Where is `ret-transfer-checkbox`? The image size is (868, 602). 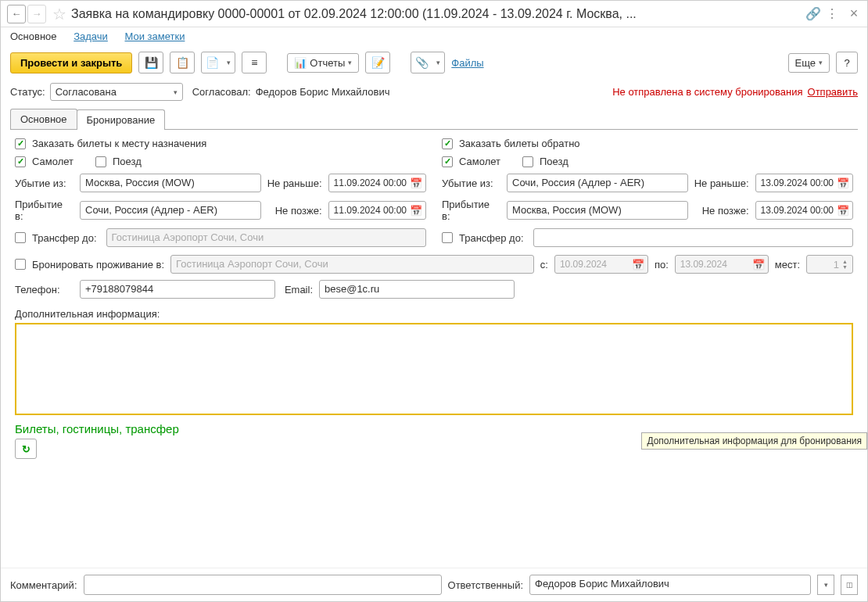
ret-transfer-checkbox is located at coordinates (447, 238).